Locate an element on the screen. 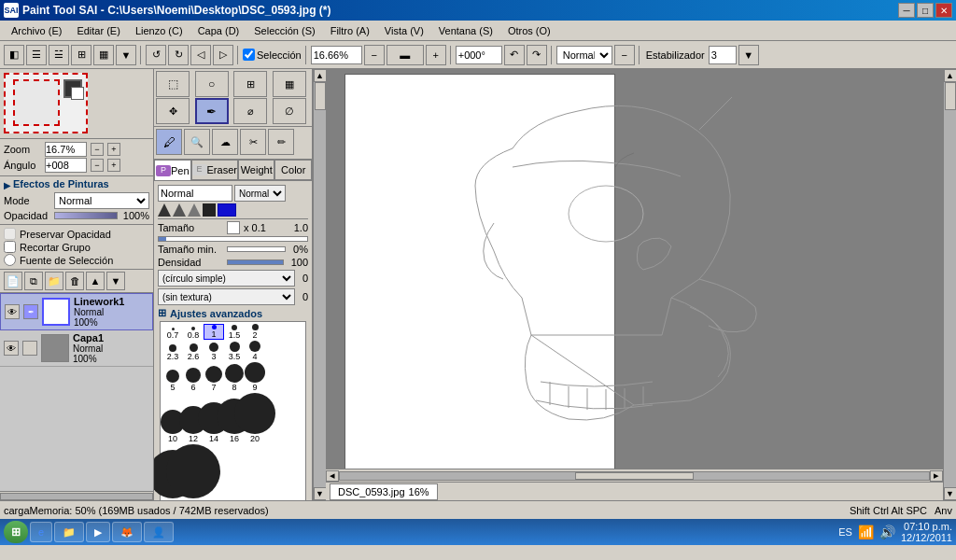  taskbar-explorer: 📁 is located at coordinates (69, 532).